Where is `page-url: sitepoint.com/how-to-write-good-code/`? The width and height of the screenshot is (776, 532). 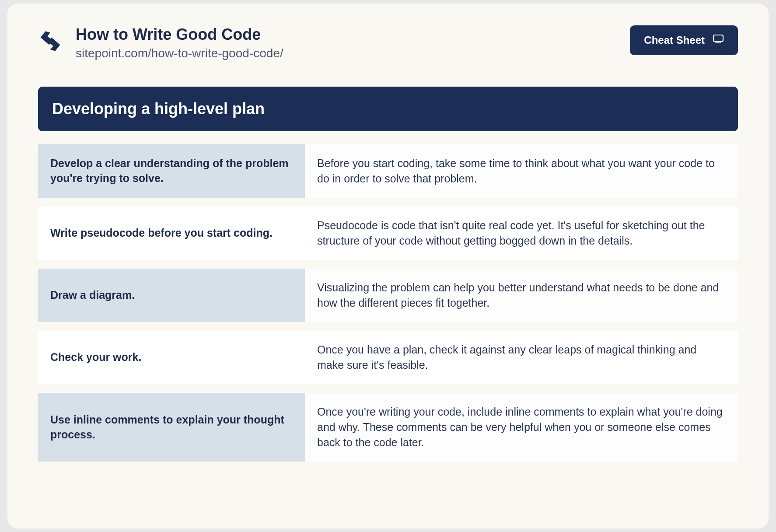 page-url: sitepoint.com/how-to-write-good-code/ is located at coordinates (179, 53).